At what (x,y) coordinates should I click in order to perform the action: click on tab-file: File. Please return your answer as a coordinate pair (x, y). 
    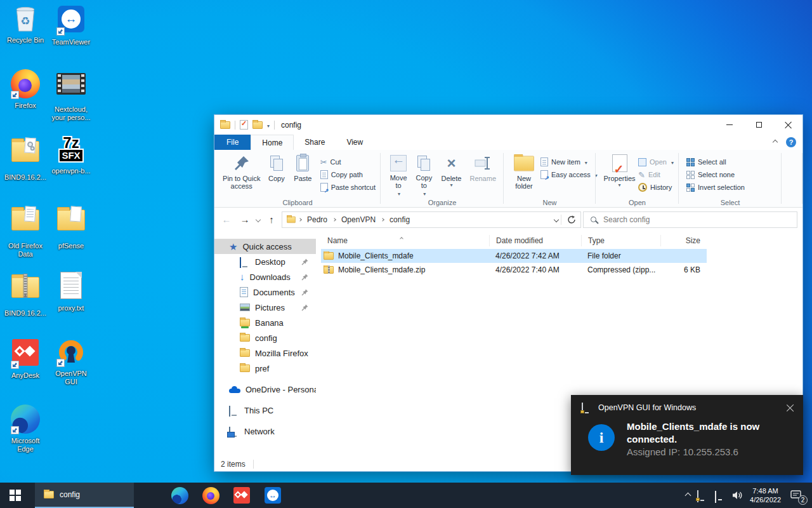
    Looking at the image, I should click on (232, 142).